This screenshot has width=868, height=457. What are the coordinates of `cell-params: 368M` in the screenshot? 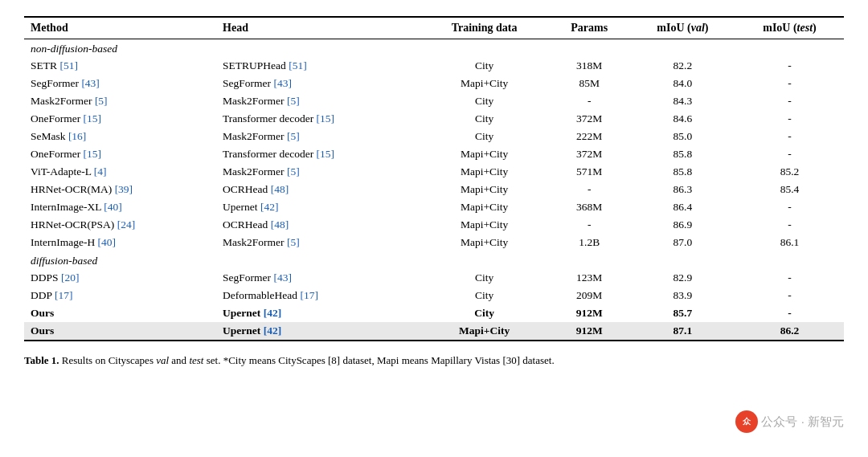 It's located at (590, 207).